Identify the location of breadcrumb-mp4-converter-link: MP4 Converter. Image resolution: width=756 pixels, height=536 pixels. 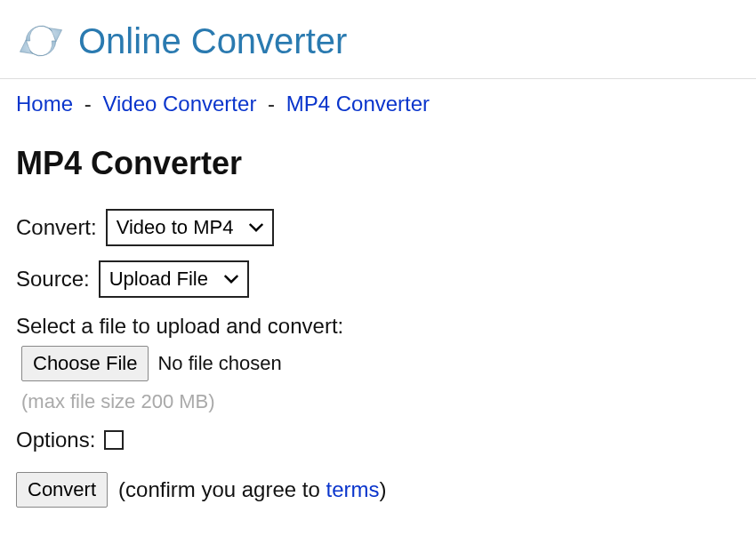
(358, 103).